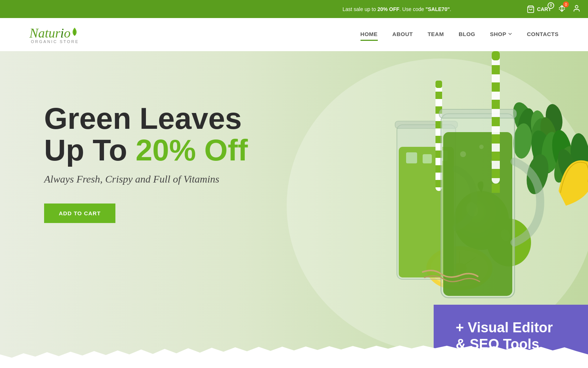 The width and height of the screenshot is (588, 368). Describe the element at coordinates (577, 8) in the screenshot. I see `user-icon` at that location.